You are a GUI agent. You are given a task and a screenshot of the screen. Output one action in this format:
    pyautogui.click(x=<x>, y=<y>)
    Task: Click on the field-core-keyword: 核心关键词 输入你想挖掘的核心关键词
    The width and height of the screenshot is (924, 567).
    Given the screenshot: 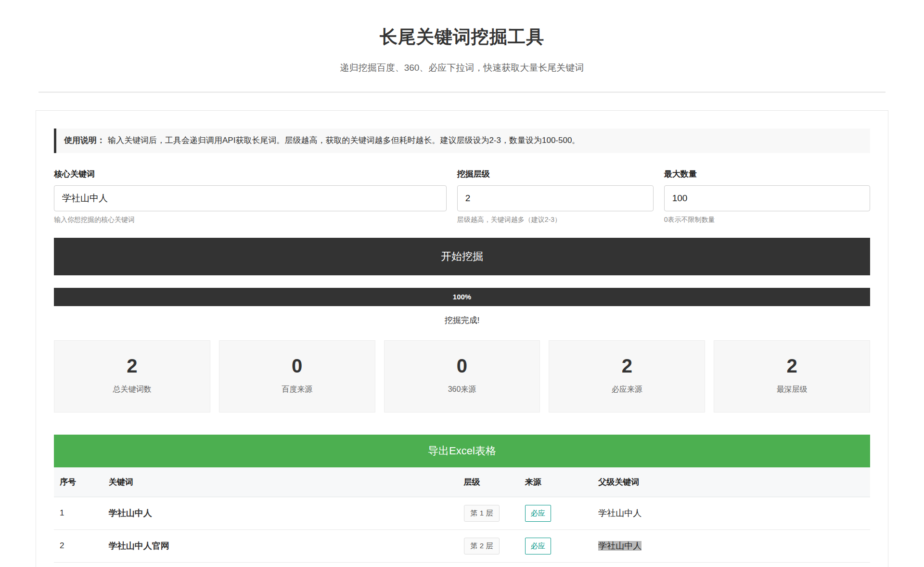 What is the action you would take?
    pyautogui.click(x=250, y=196)
    